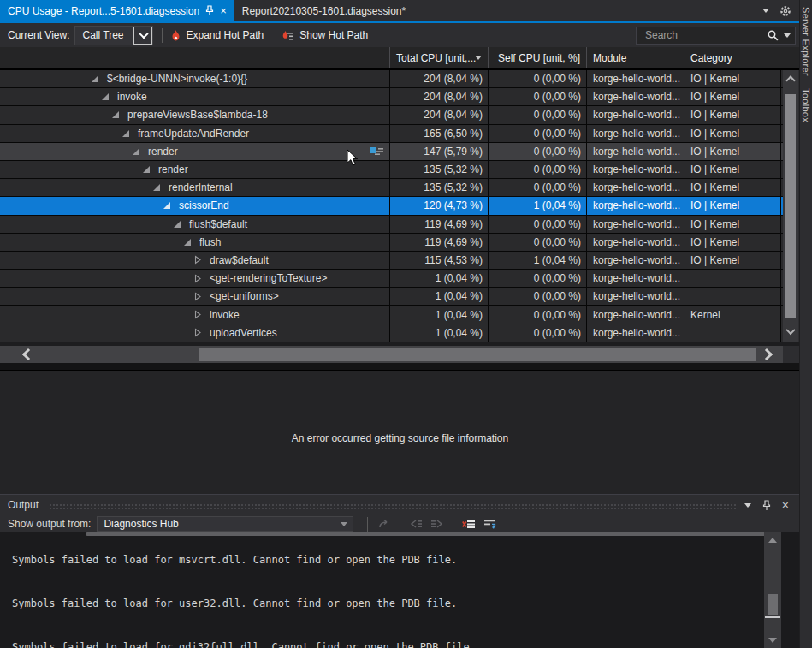  I want to click on output-source-combobox: Diagnostics Hub, so click(225, 524).